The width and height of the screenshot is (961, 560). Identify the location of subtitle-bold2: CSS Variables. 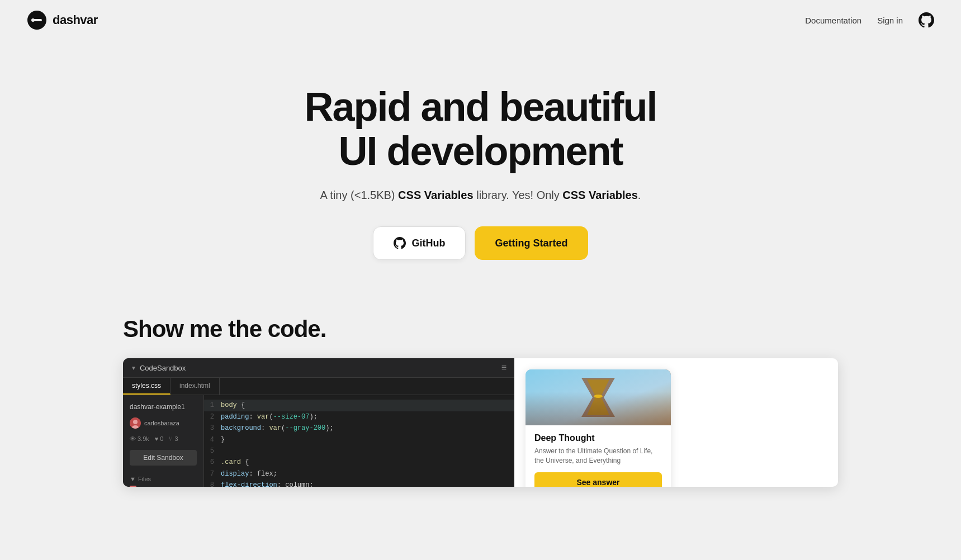
(600, 195).